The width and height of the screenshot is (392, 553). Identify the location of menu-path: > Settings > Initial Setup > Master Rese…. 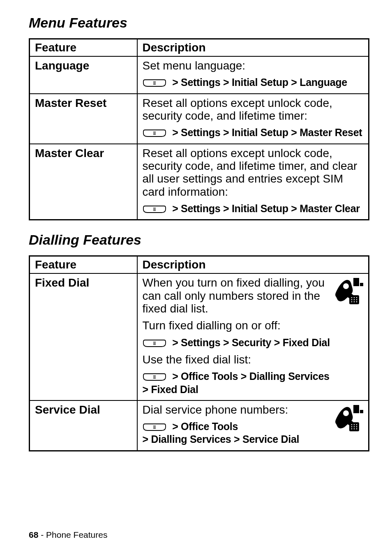
(253, 132).